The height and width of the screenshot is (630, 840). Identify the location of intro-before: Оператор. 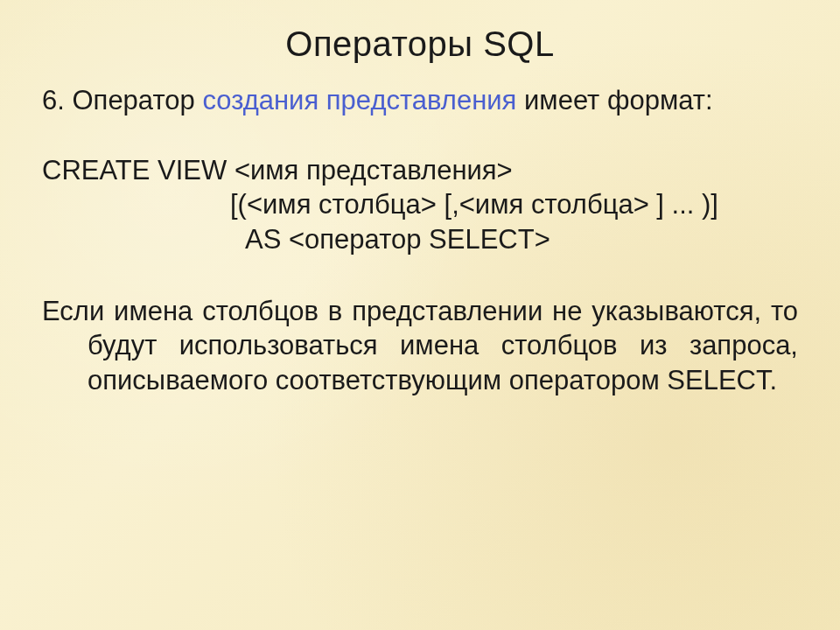
(133, 100).